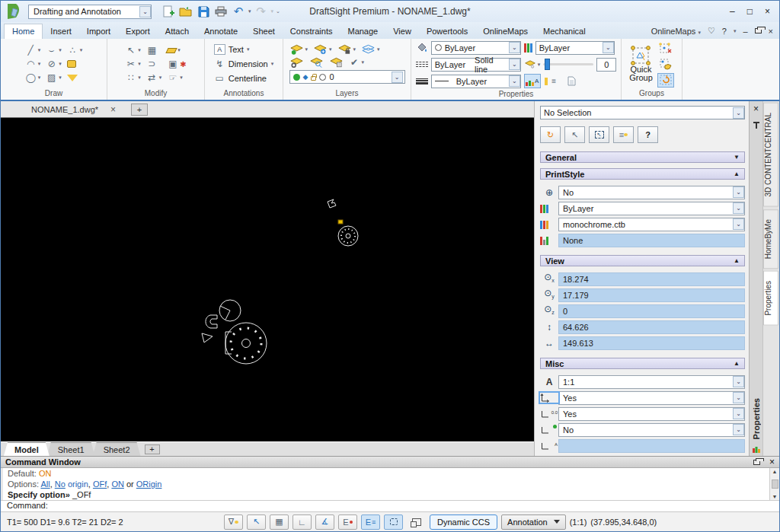 Image resolution: width=780 pixels, height=532 pixels. Describe the element at coordinates (133, 78) in the screenshot. I see `modify-array-button: ∷▾` at that location.